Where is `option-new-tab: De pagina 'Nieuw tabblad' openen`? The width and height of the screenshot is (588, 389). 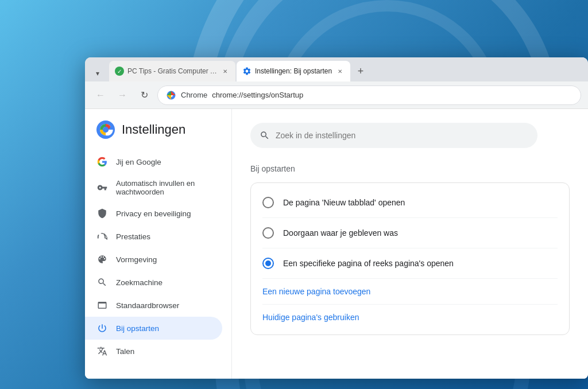 option-new-tab: De pagina 'Nieuw tabblad' openen is located at coordinates (410, 203).